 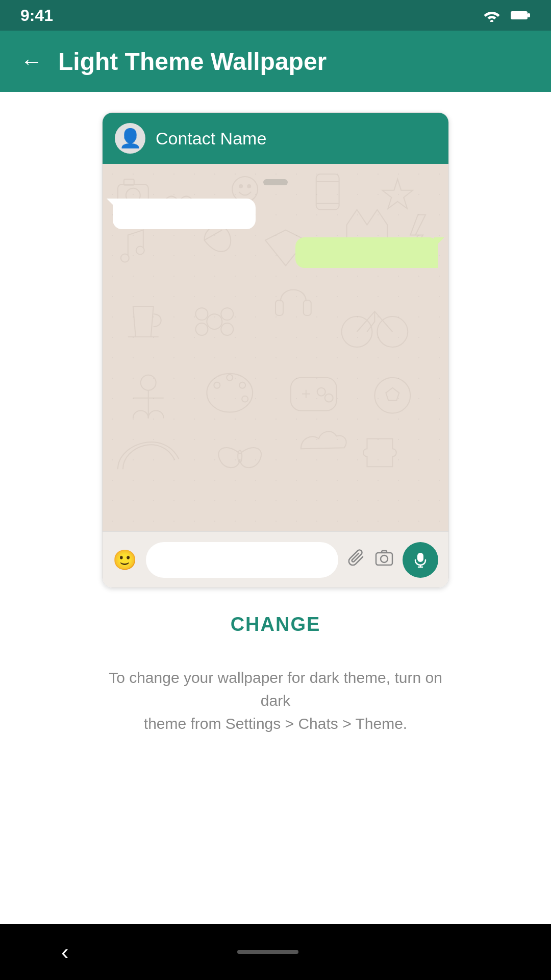 What do you see at coordinates (276, 182) in the screenshot?
I see `date-pill` at bounding box center [276, 182].